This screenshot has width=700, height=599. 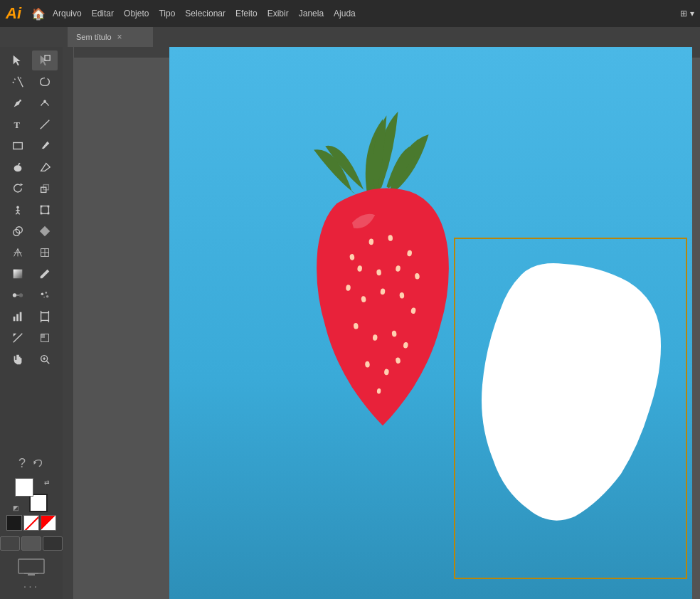 What do you see at coordinates (38, 464) in the screenshot?
I see `undo-icon` at bounding box center [38, 464].